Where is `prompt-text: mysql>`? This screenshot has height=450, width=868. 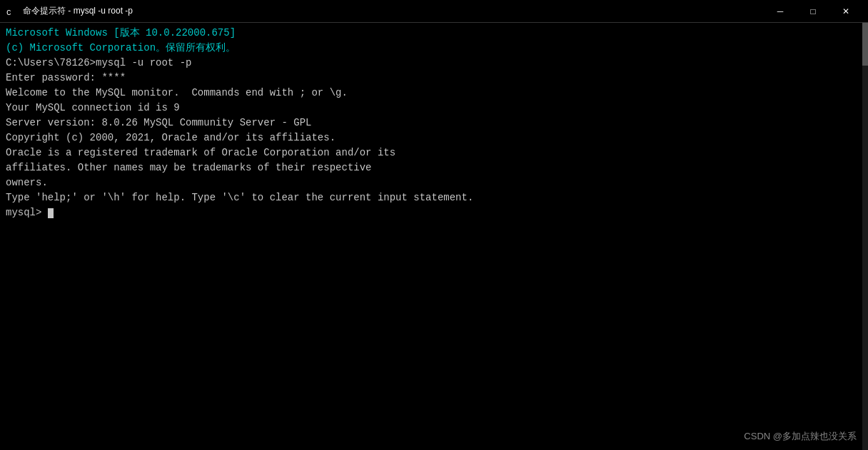 prompt-text: mysql> is located at coordinates (27, 213).